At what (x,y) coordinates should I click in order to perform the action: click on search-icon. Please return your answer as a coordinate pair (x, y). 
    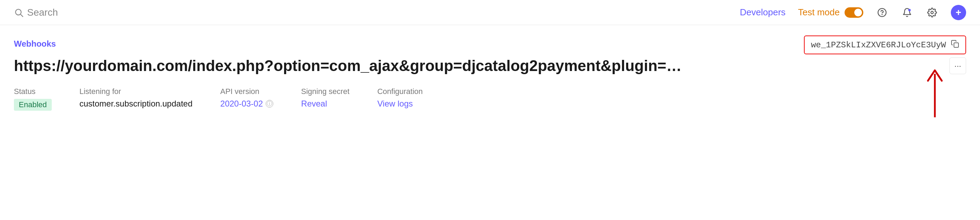
    Looking at the image, I should click on (19, 13).